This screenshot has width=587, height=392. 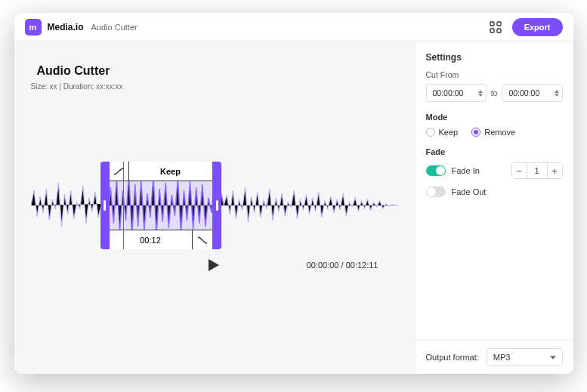 I want to click on fade-in-plus-button: +, so click(x=555, y=171).